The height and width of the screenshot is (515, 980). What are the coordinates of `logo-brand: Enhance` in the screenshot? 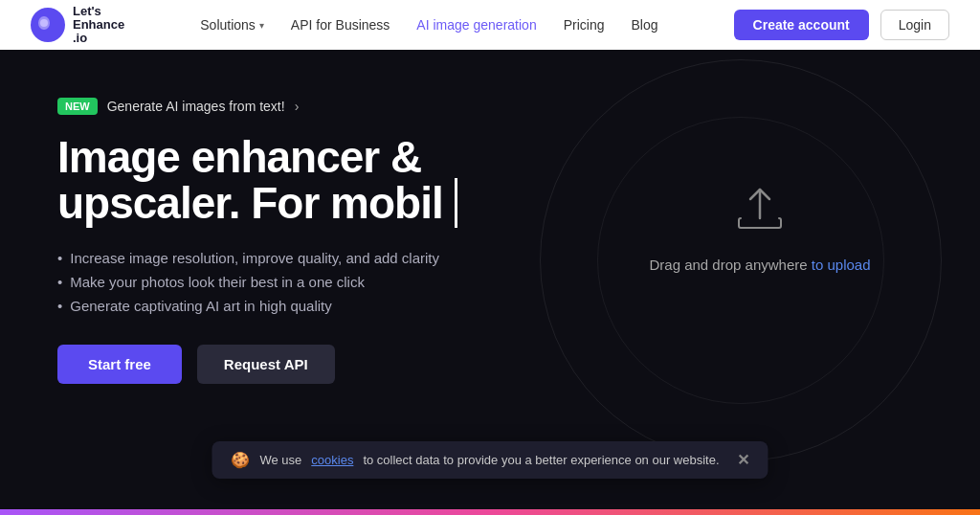 It's located at (99, 25).